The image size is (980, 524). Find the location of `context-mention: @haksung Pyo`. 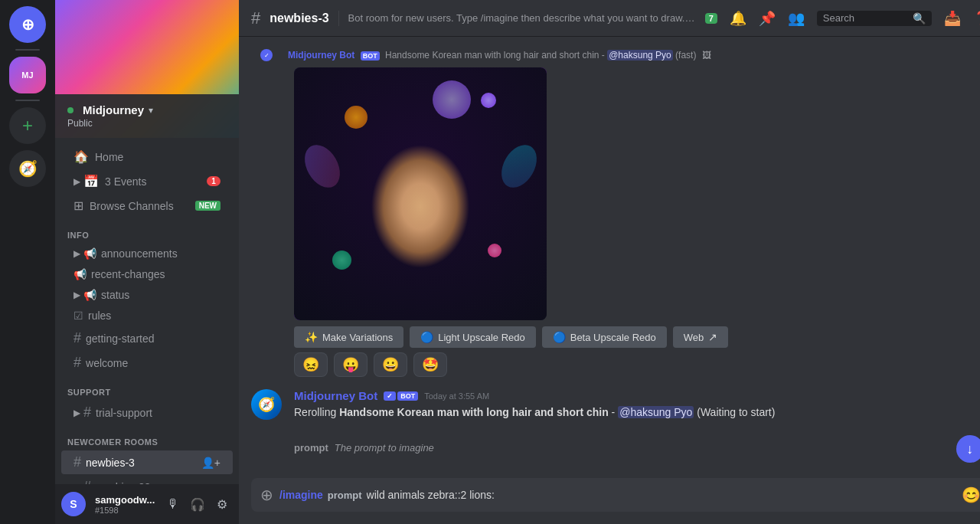

context-mention: @haksung Pyo is located at coordinates (640, 55).